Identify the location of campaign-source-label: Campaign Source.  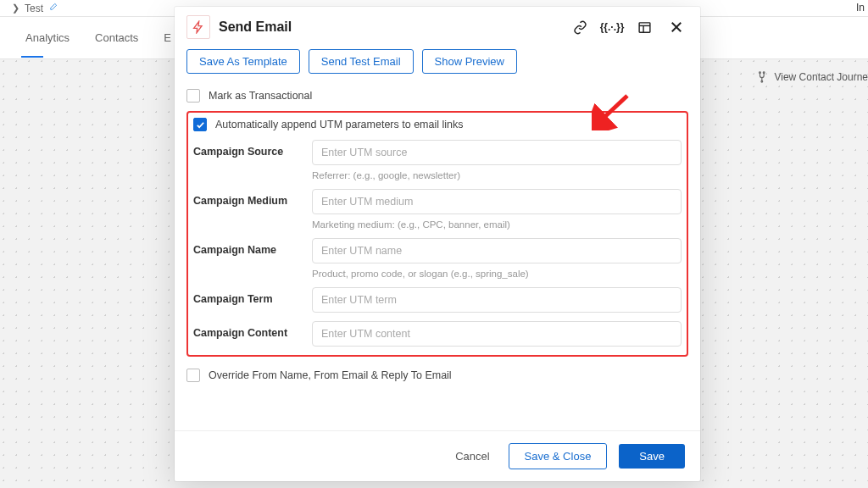
(248, 149).